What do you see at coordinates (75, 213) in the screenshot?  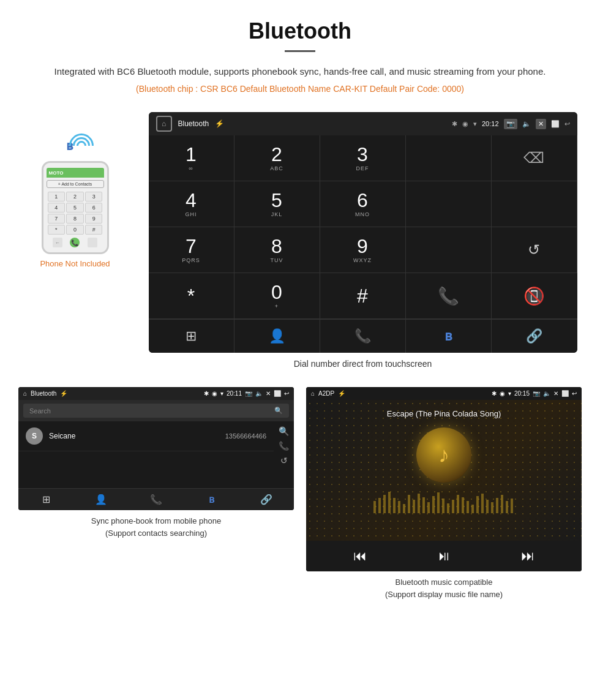 I see `phone-dialpad: 1 2 3 4 5 6 7 8 9 * 0 #` at bounding box center [75, 213].